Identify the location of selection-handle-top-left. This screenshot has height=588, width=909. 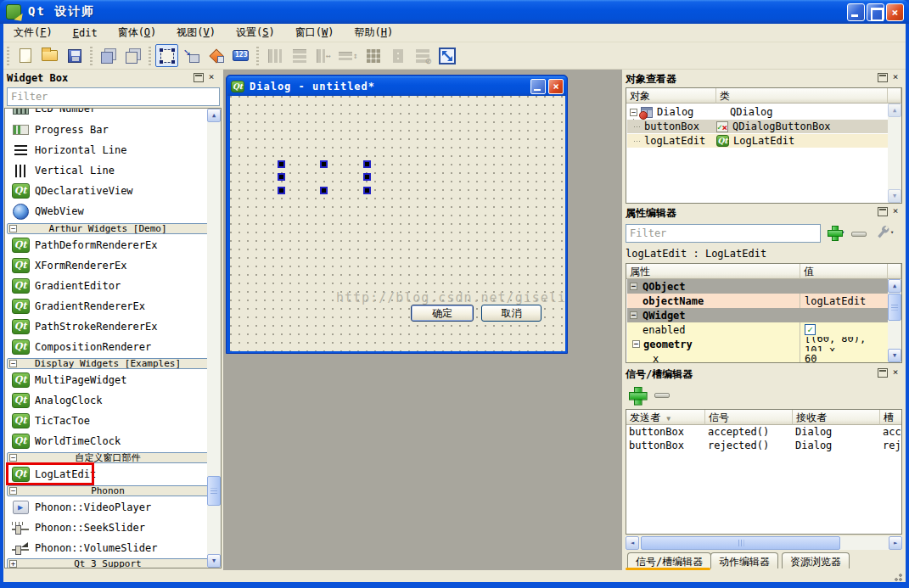
(282, 165).